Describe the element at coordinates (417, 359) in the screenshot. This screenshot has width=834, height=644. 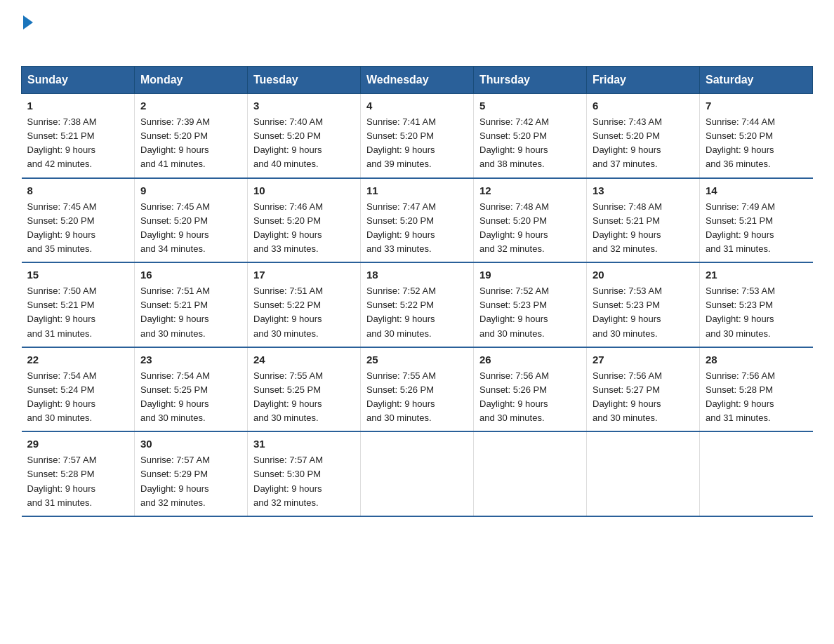
I see `day-number: 25` at that location.